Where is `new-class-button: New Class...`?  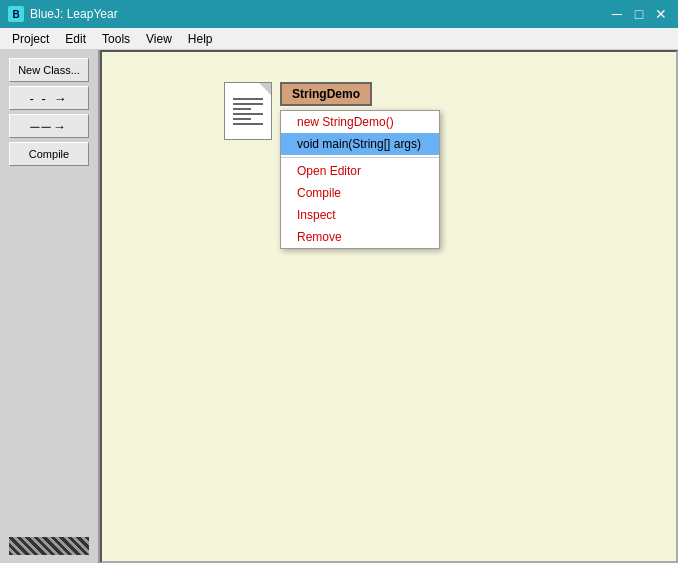 new-class-button: New Class... is located at coordinates (49, 70).